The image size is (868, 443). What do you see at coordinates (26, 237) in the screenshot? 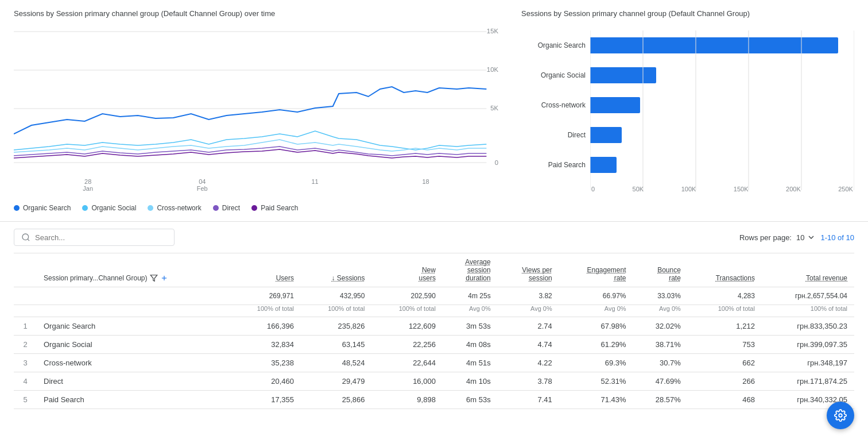
I see `search-icon` at bounding box center [26, 237].